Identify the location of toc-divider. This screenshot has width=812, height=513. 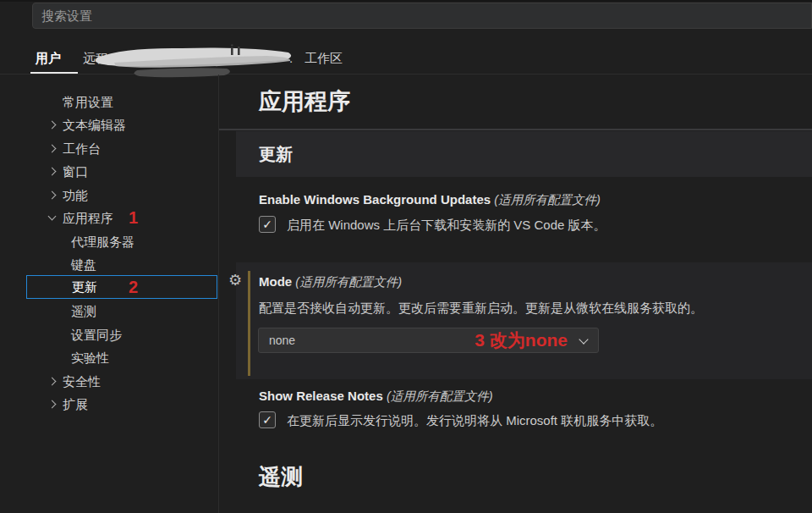
(218, 294).